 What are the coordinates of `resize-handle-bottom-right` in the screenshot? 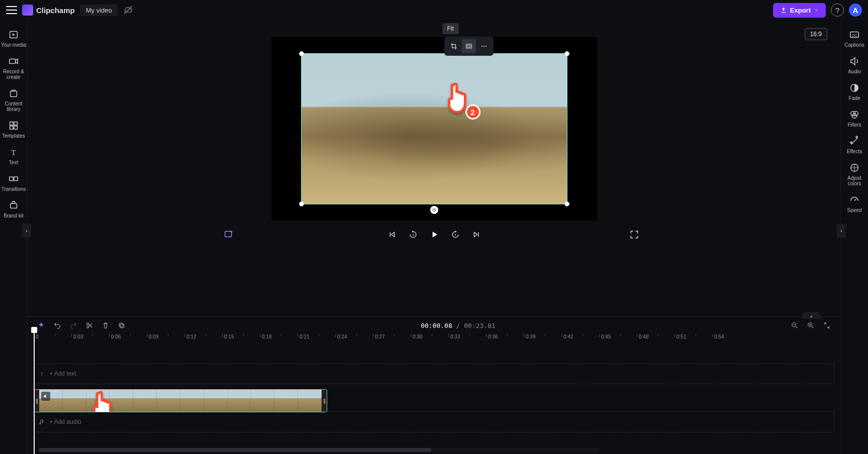 It's located at (567, 204).